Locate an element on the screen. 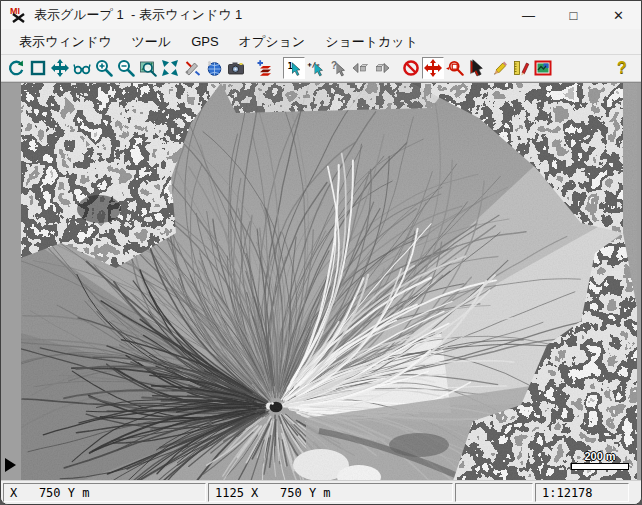 This screenshot has height=505, width=642. locator-globe-icon is located at coordinates (214, 68).